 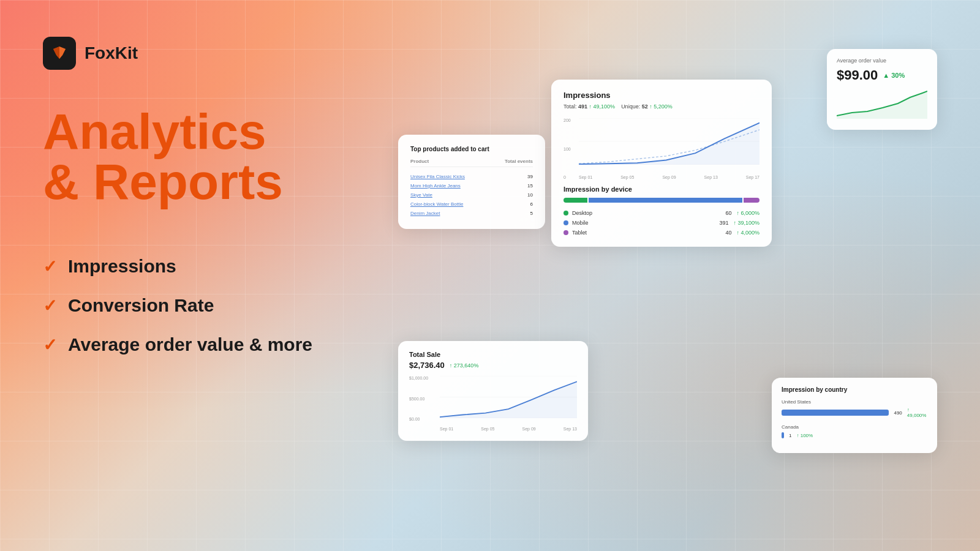 I want to click on check-icon-impressions: ✓, so click(x=50, y=267).